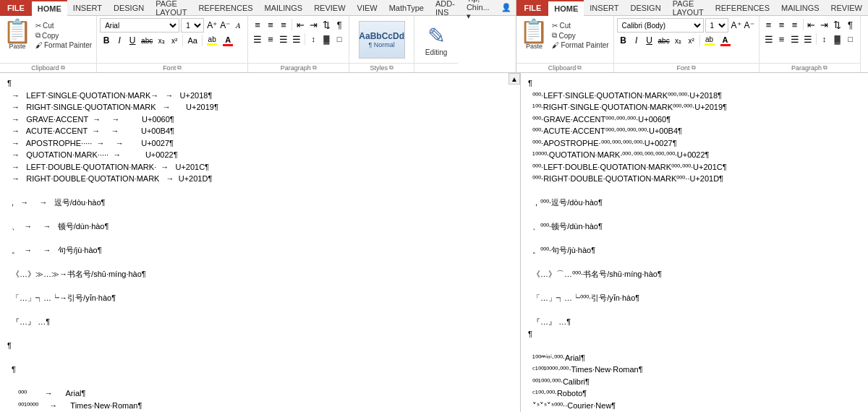  I want to click on change-case-button-left: Aa, so click(192, 40).